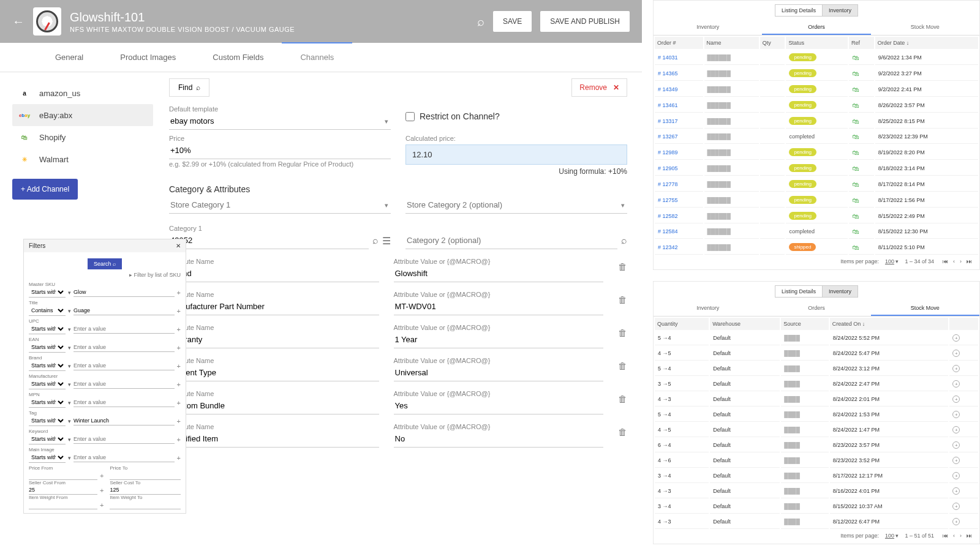 The image size is (980, 551). I want to click on table-row: 5 →4Default████8/24/2022 3:12 PM+, so click(816, 369).